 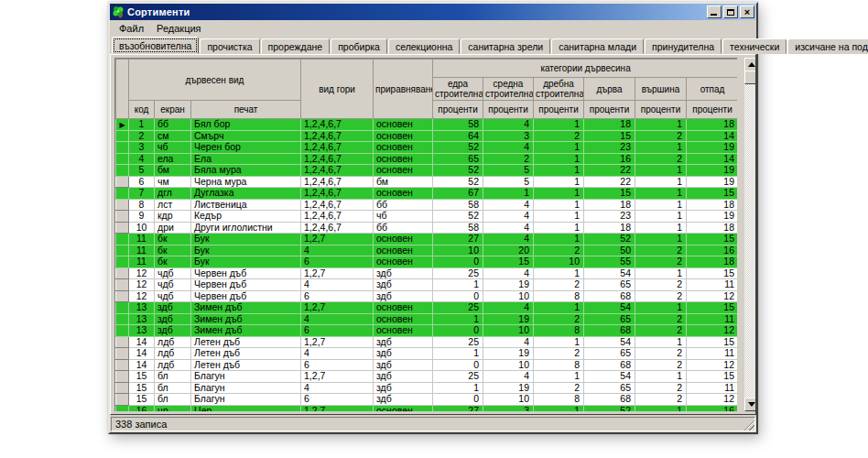 What do you see at coordinates (173, 125) in the screenshot?
I see `cell-screen: бб` at bounding box center [173, 125].